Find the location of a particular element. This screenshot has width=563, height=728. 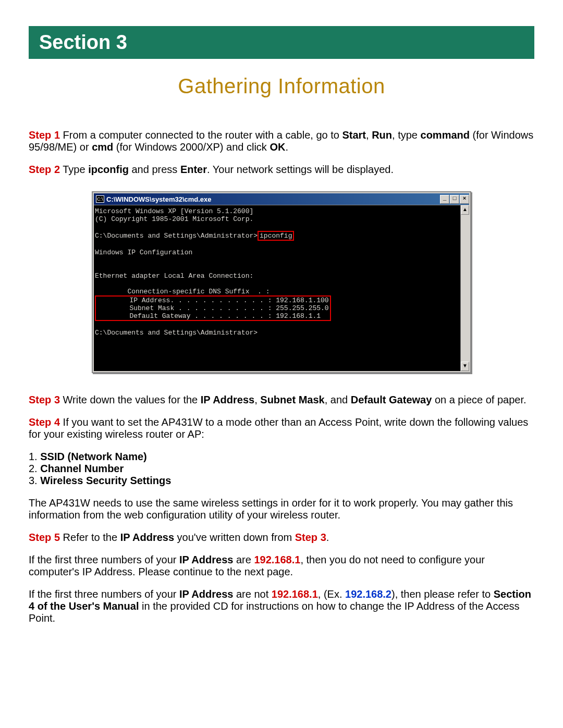

step1: Step 1 From a computer connected to the … is located at coordinates (282, 141).